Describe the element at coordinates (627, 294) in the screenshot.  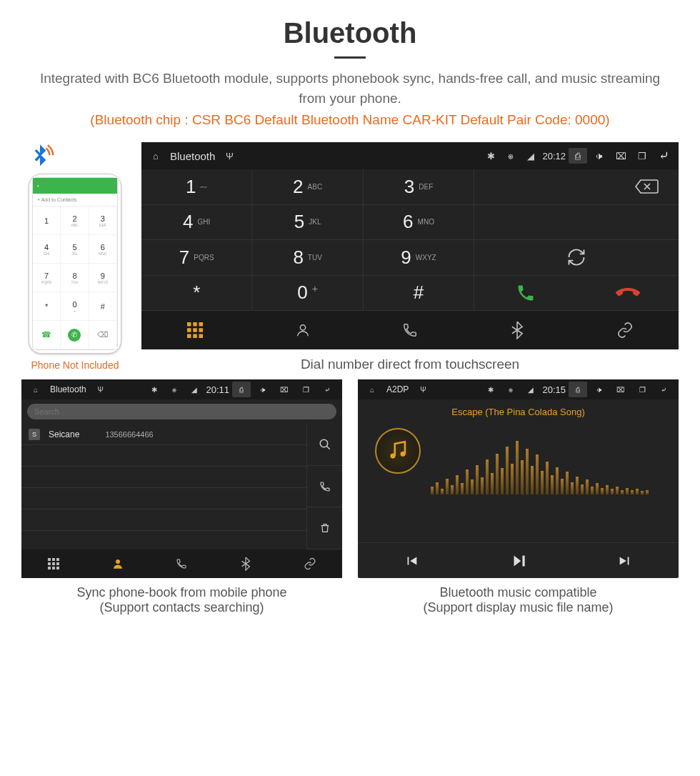
I see `hangup-button` at that location.